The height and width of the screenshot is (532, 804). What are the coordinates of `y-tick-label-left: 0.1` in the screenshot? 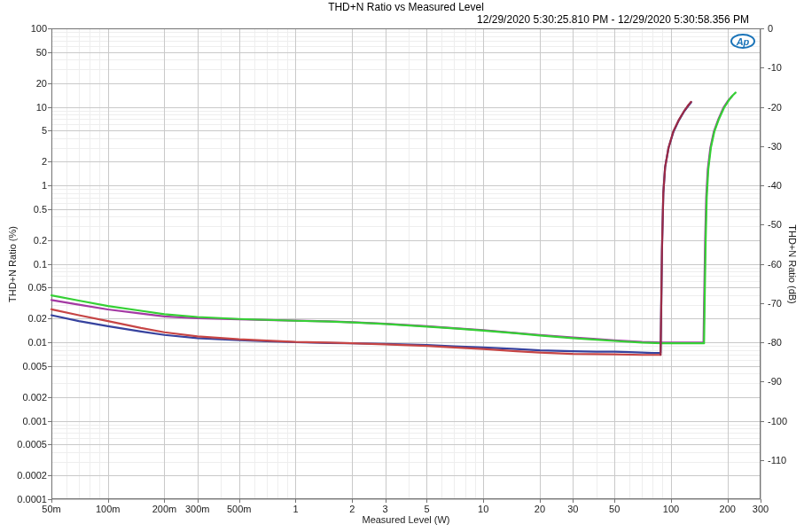 It's located at (23, 264).